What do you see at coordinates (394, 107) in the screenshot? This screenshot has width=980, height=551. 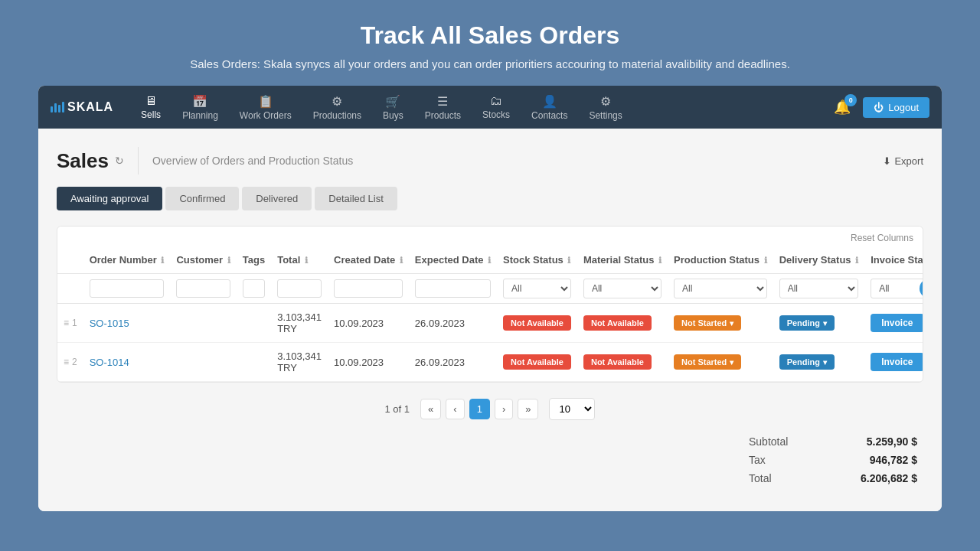 I see `nav-item-buys: 🛒 Buys` at bounding box center [394, 107].